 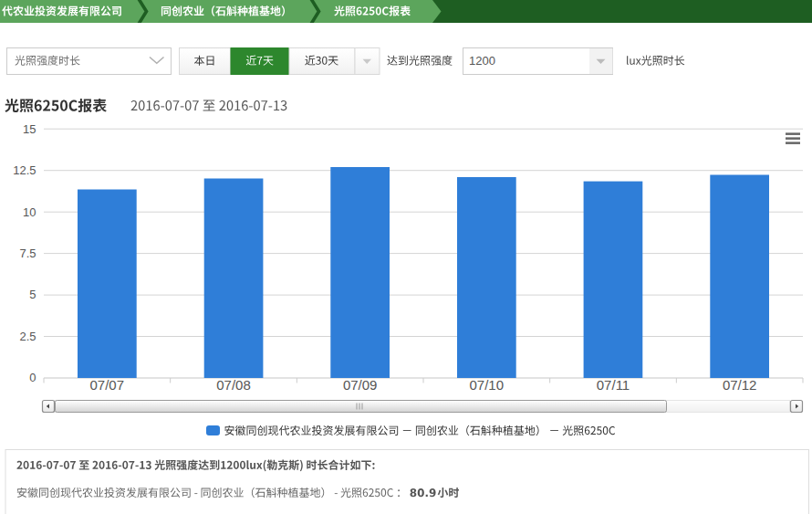 What do you see at coordinates (27, 336) in the screenshot?
I see `svg-text: 2.5` at bounding box center [27, 336].